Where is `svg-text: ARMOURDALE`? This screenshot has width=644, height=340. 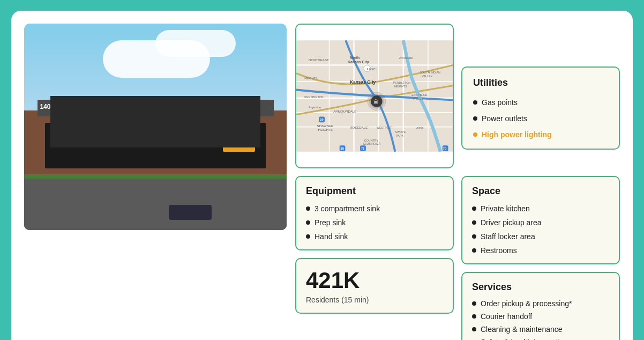 svg-text: ARMOURDALE is located at coordinates (345, 112).